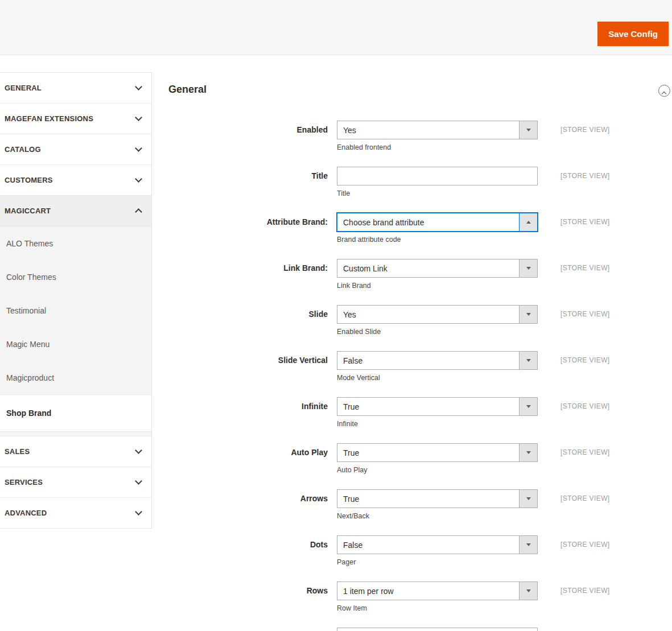  I want to click on field-row-dots: Dots False Pager [STORE VIEW], so click(419, 559).